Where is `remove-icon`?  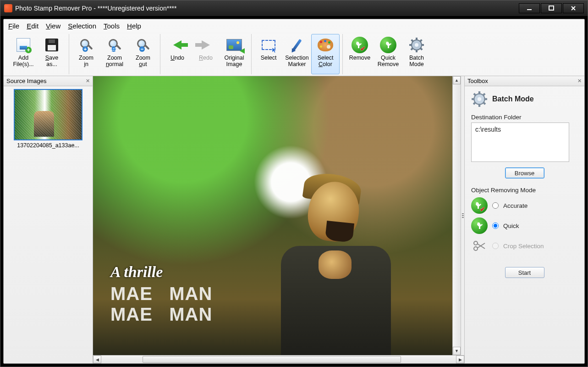 remove-icon is located at coordinates (360, 45).